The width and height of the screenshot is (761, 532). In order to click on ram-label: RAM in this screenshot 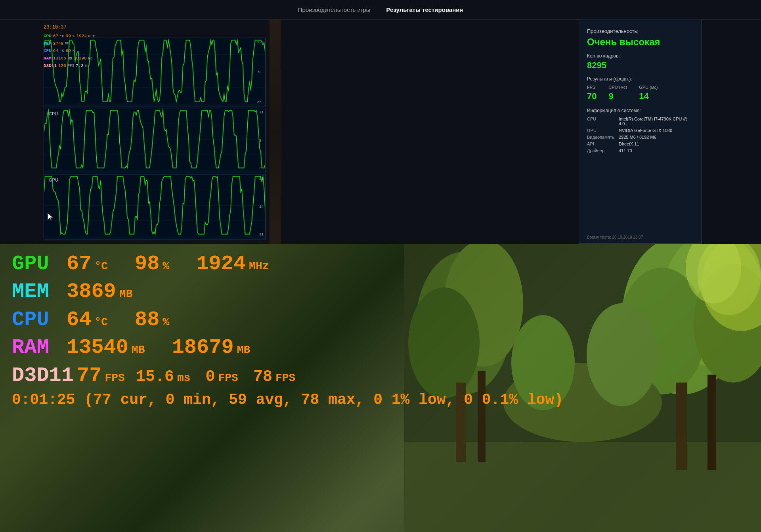, I will do `click(48, 59)`.